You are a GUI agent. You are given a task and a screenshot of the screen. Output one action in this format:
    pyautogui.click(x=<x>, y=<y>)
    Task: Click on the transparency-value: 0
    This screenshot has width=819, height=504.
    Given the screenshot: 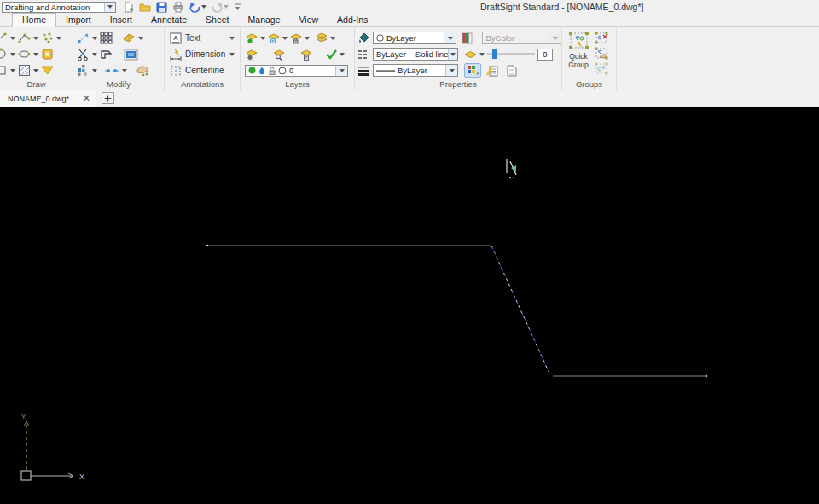 What is the action you would take?
    pyautogui.click(x=545, y=55)
    